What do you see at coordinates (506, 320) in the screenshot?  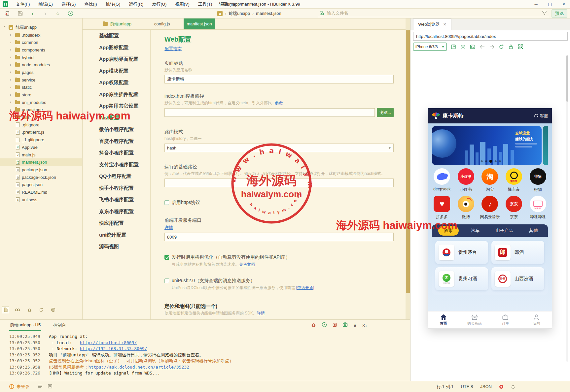 I see `tab-orders: 订单` at bounding box center [506, 320].